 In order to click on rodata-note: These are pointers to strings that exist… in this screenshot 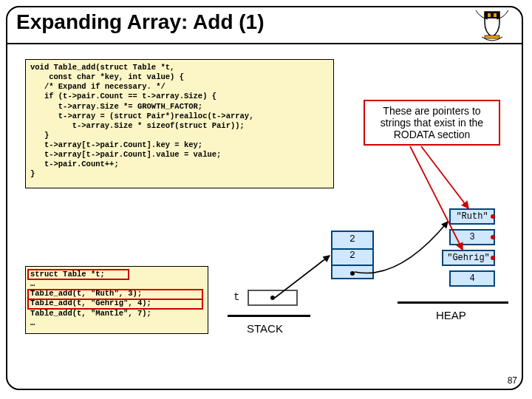, I will do `click(432, 123)`.